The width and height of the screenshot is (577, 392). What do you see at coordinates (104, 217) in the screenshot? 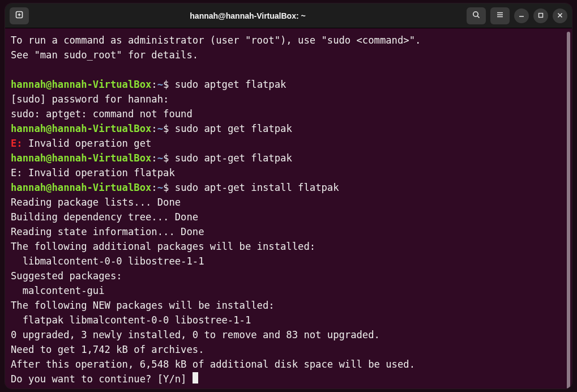
I see `output-line: Building dependency tree... Done` at bounding box center [104, 217].